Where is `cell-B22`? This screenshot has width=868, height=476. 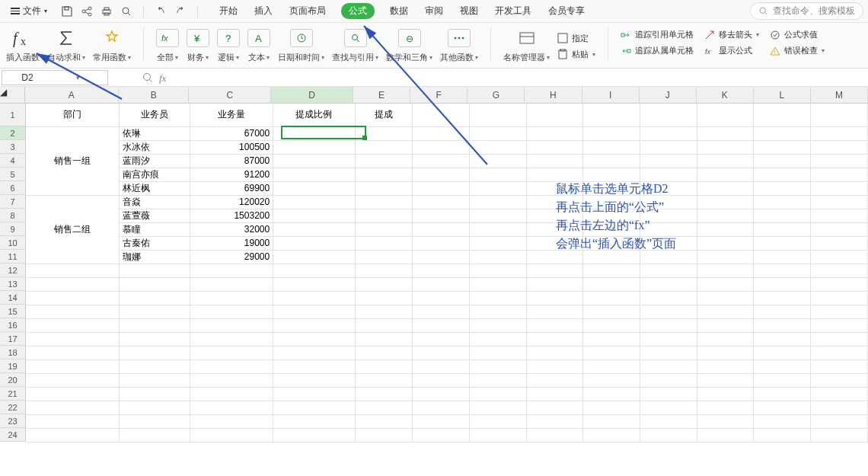 cell-B22 is located at coordinates (155, 407).